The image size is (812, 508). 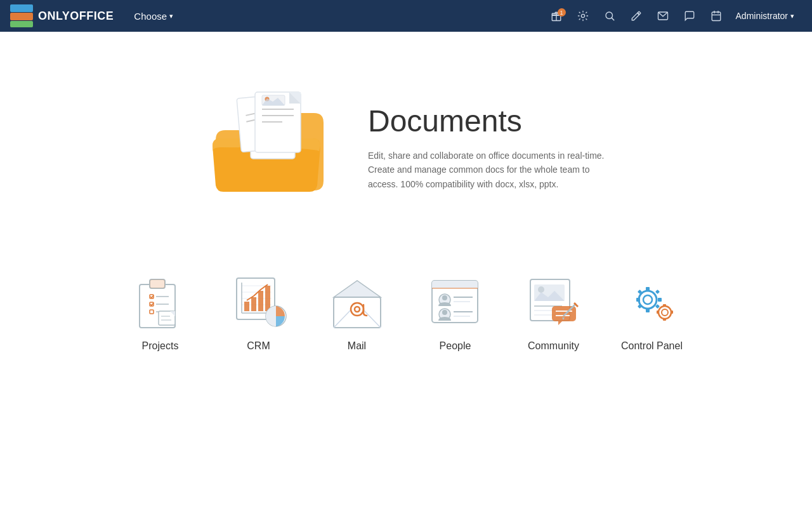 What do you see at coordinates (610, 16) in the screenshot?
I see `search-button` at bounding box center [610, 16].